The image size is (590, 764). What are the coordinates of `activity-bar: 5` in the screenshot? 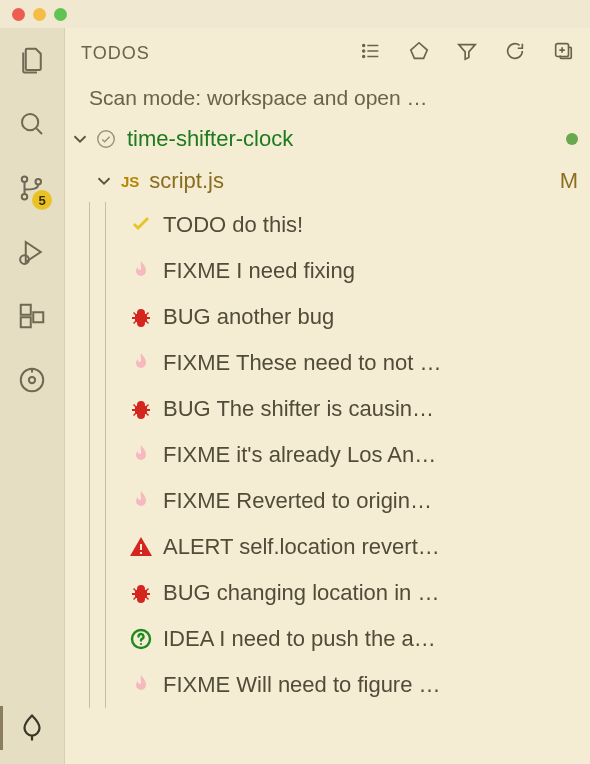 It's located at (32, 396).